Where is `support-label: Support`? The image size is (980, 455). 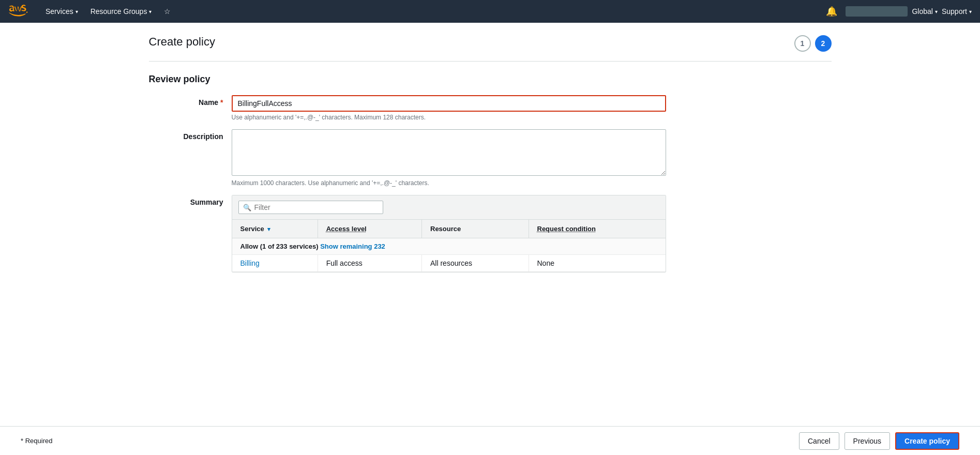
support-label: Support is located at coordinates (955, 11).